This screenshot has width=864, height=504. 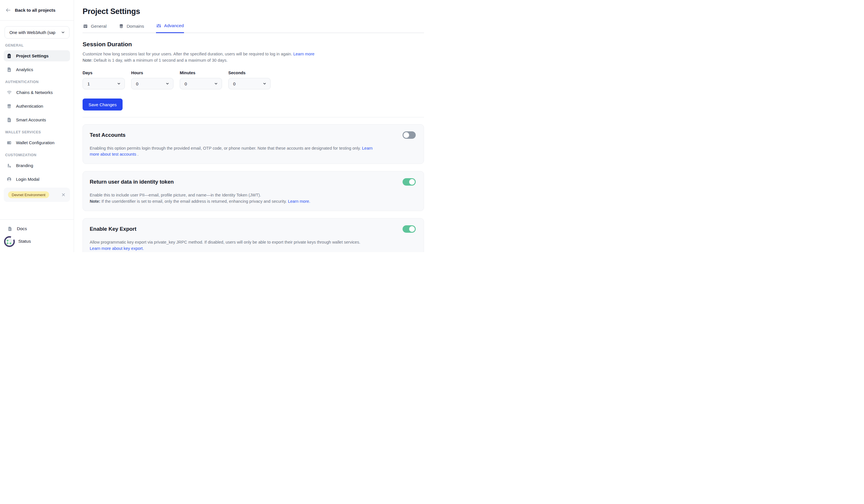 What do you see at coordinates (253, 144) in the screenshot?
I see `test-accounts-card: Test Accounts Enabling this option permi…` at bounding box center [253, 144].